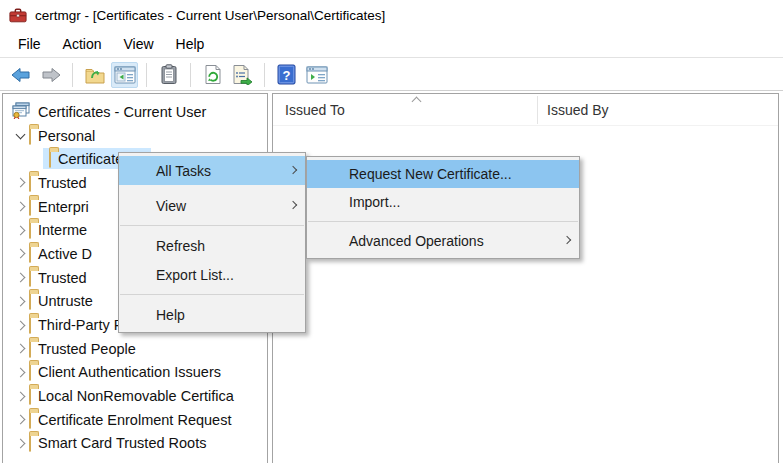 The height and width of the screenshot is (463, 783). What do you see at coordinates (169, 74) in the screenshot?
I see `clipboard-icon` at bounding box center [169, 74].